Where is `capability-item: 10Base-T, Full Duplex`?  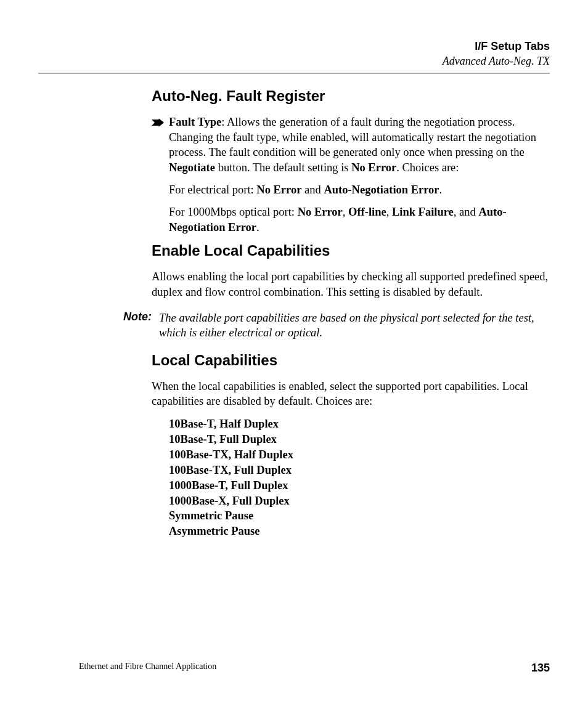 capability-item: 10Base-T, Full Duplex is located at coordinates (359, 440).